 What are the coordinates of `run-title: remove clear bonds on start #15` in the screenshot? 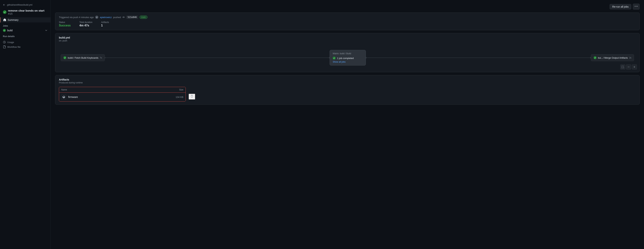 It's located at (28, 12).